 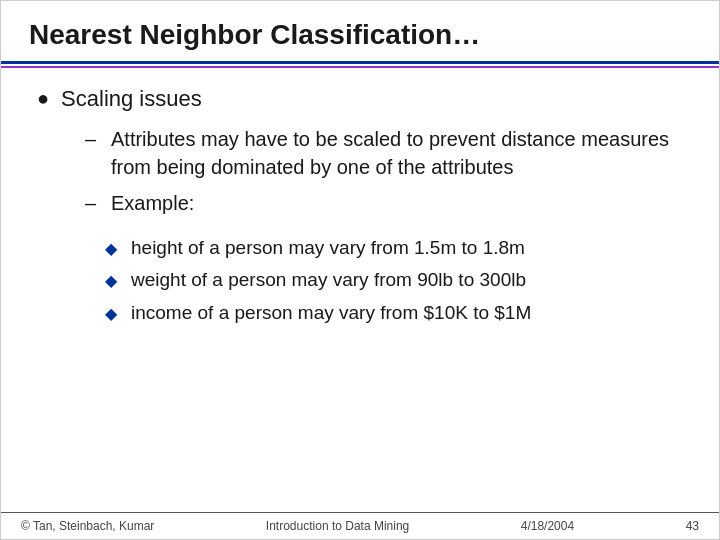 I want to click on diamond-icon-3: ◆, so click(x=113, y=314).